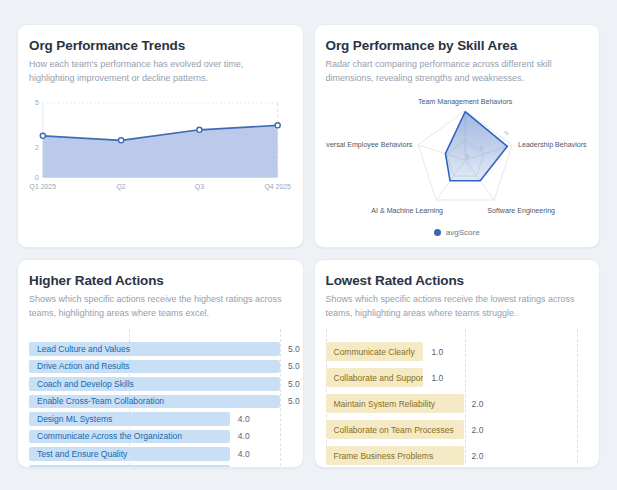  Describe the element at coordinates (130, 467) in the screenshot. I see `bar: Review Code Effectively` at that location.